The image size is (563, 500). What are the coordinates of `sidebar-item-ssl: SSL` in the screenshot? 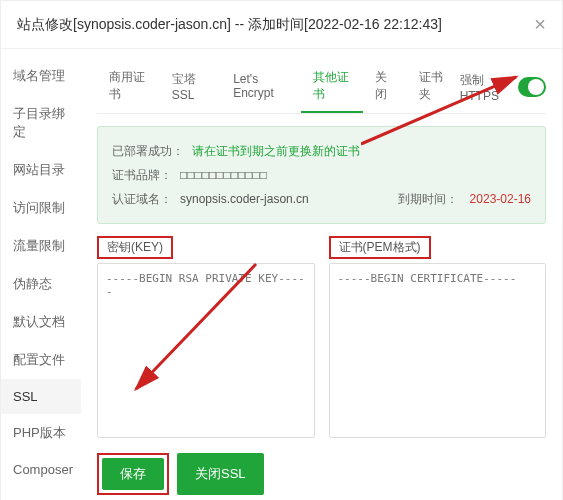 It's located at (41, 396).